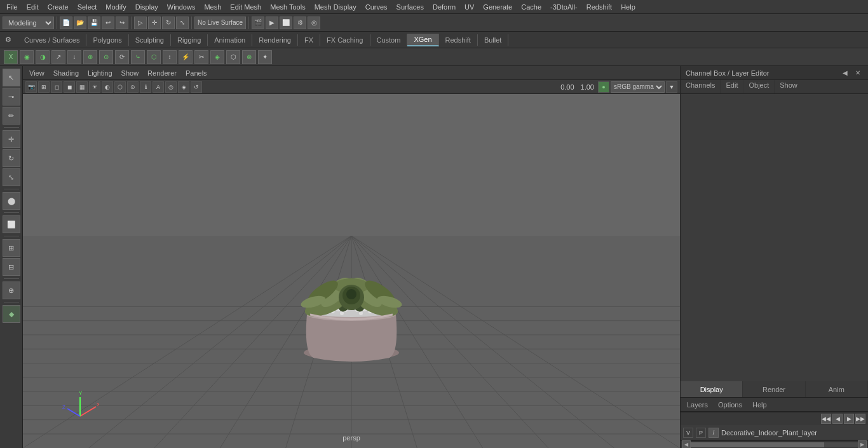 The width and height of the screenshot is (868, 448). What do you see at coordinates (858, 73) in the screenshot?
I see `expand-icon: ✕` at bounding box center [858, 73].